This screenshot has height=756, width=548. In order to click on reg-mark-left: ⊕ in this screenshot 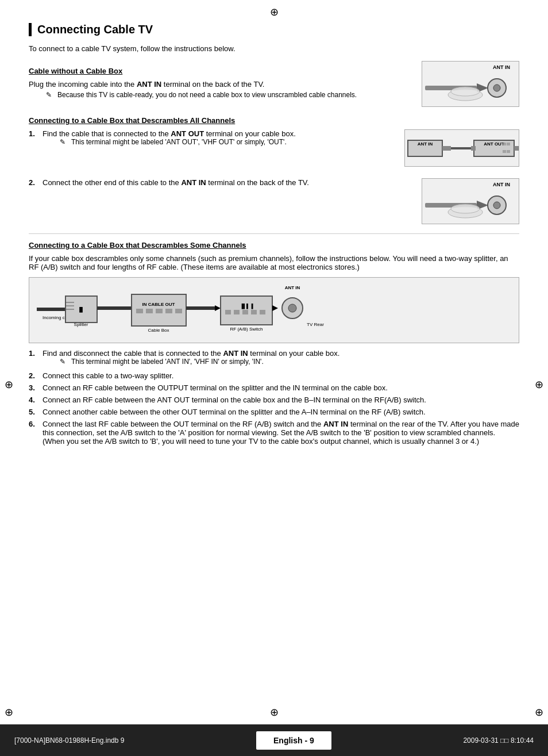, I will do `click(9, 385)`.